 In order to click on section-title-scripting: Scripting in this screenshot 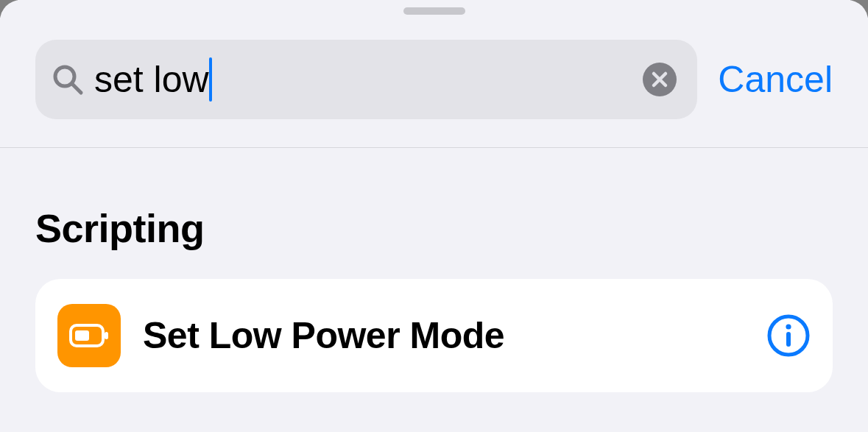, I will do `click(434, 228)`.